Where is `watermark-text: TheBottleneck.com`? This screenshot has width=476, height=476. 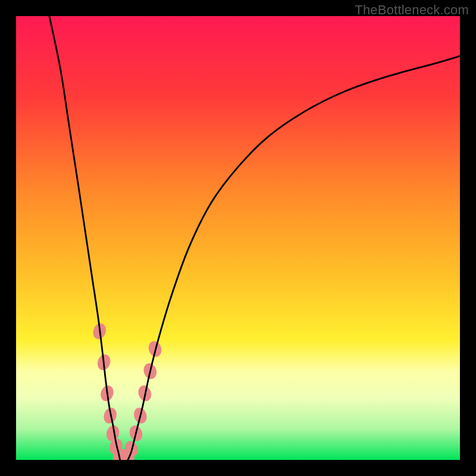
watermark-text: TheBottleneck.com is located at coordinates (412, 10).